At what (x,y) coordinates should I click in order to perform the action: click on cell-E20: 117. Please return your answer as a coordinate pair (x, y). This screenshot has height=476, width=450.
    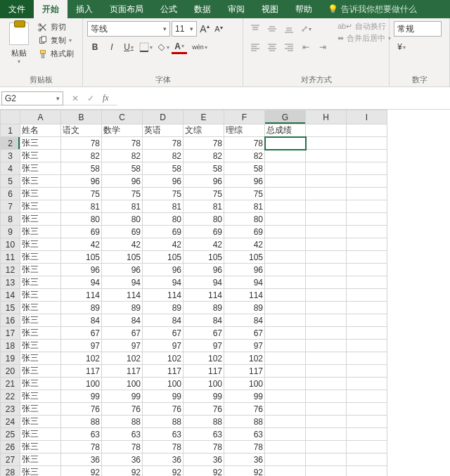
    Looking at the image, I should click on (204, 371).